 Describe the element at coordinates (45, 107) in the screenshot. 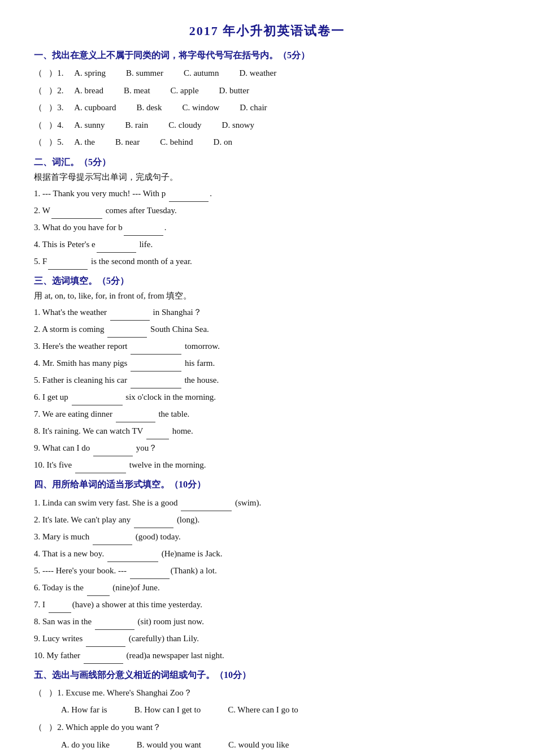

I see `s1-q3-bracket: （ ）` at that location.